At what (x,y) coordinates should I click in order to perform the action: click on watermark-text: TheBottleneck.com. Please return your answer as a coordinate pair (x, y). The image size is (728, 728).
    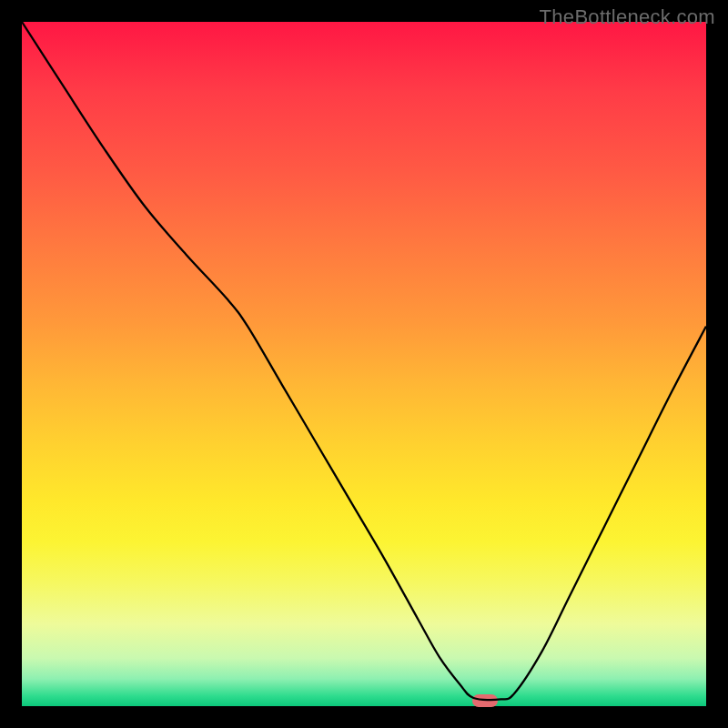
    Looking at the image, I should click on (628, 17).